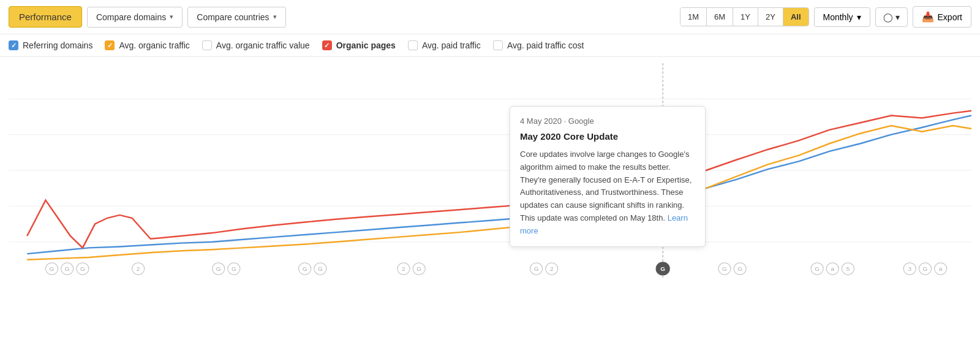 This screenshot has height=353, width=980. Describe the element at coordinates (233, 17) in the screenshot. I see `compare-countries-label: Compare countries` at that location.